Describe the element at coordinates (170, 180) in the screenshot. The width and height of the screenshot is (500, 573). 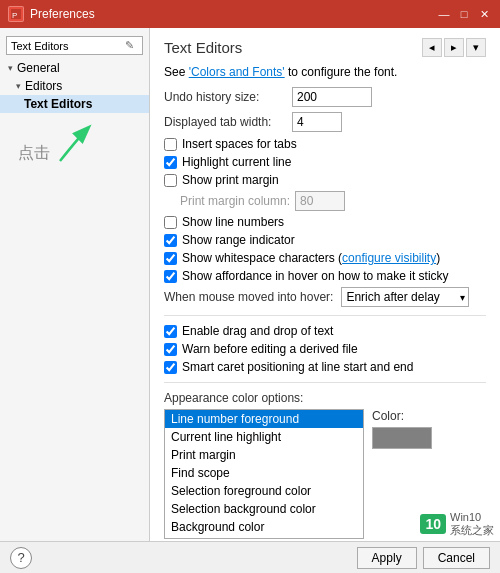
I see `print-margin-checkbox` at that location.